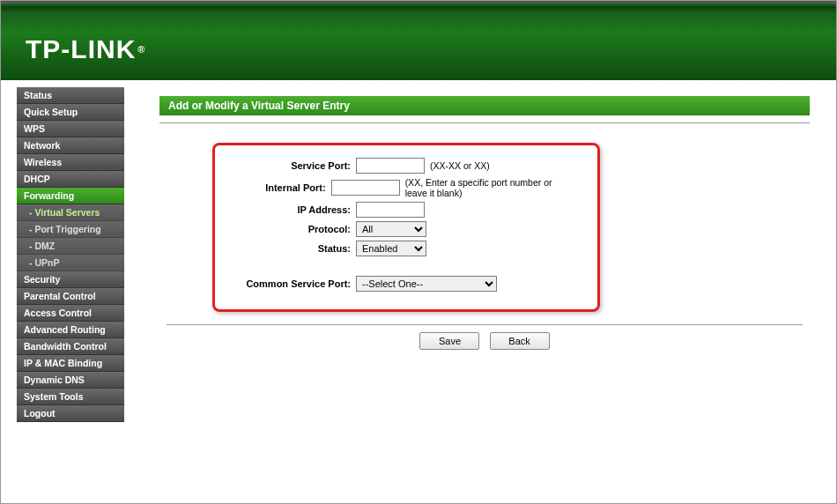  Describe the element at coordinates (70, 95) in the screenshot. I see `nav-status: Status` at that location.